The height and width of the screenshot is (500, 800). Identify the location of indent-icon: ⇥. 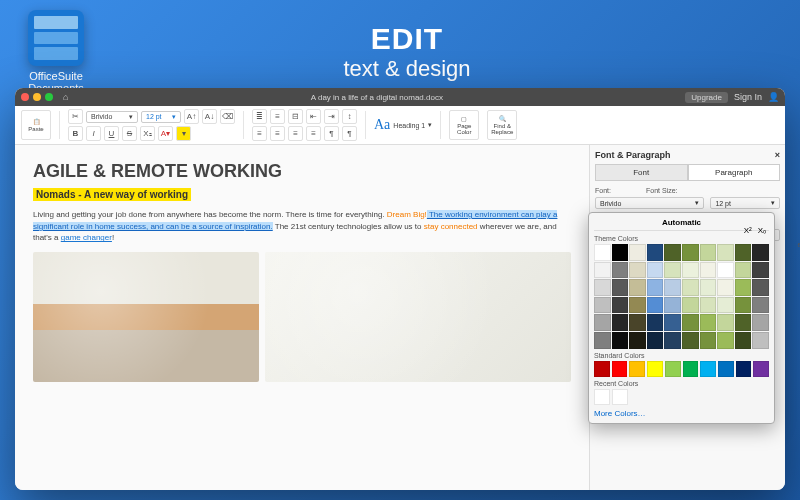
(332, 116).